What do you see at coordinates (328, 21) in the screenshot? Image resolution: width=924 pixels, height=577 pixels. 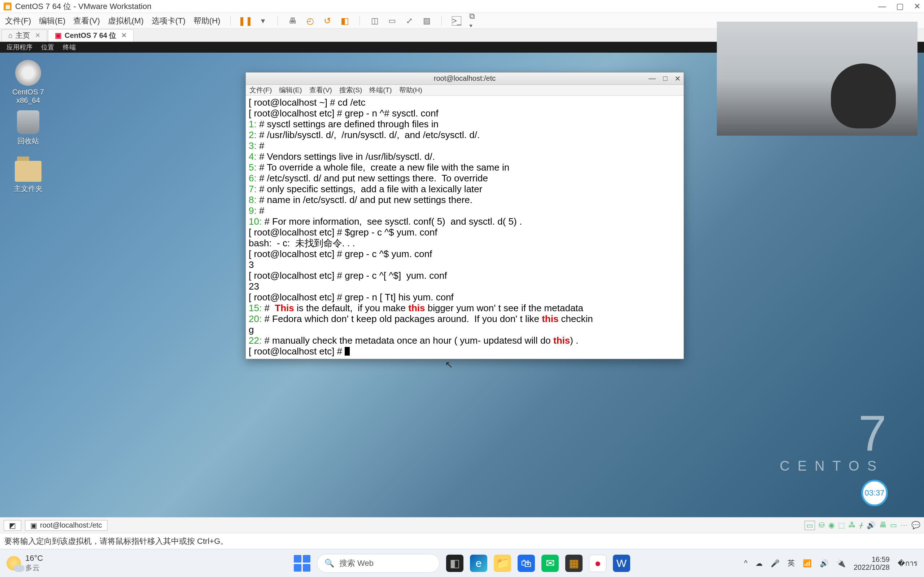 I see `revert-icon: ↺` at bounding box center [328, 21].